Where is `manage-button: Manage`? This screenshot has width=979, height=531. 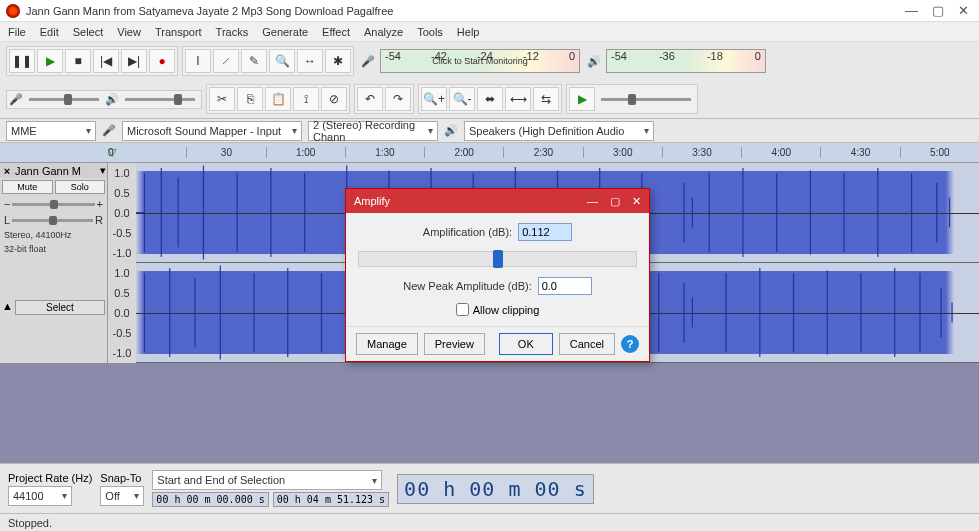
manage-button: Manage is located at coordinates (387, 344).